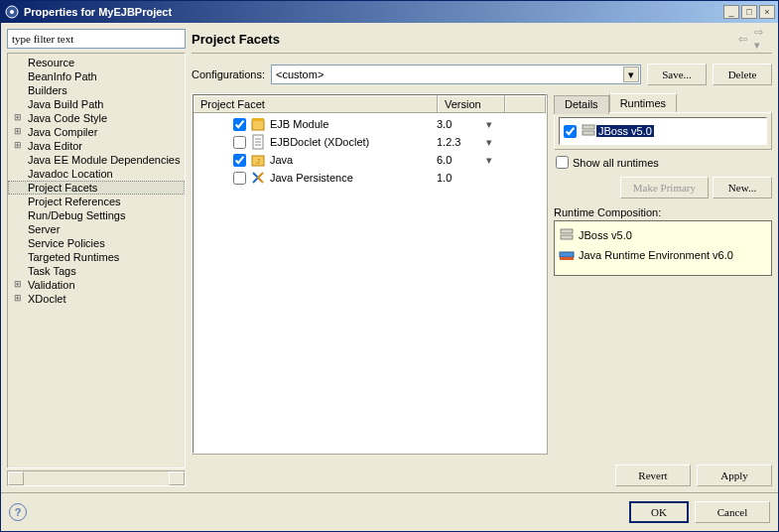 This screenshot has width=779, height=532. I want to click on facet-row: EJB Module3.0▾, so click(369, 124).